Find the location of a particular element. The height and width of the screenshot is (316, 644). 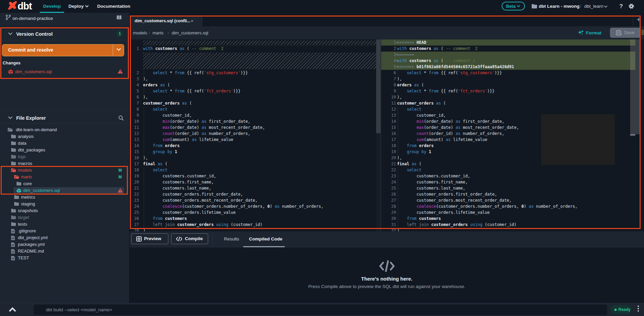

tabstrip-divider is located at coordinates (633, 21).